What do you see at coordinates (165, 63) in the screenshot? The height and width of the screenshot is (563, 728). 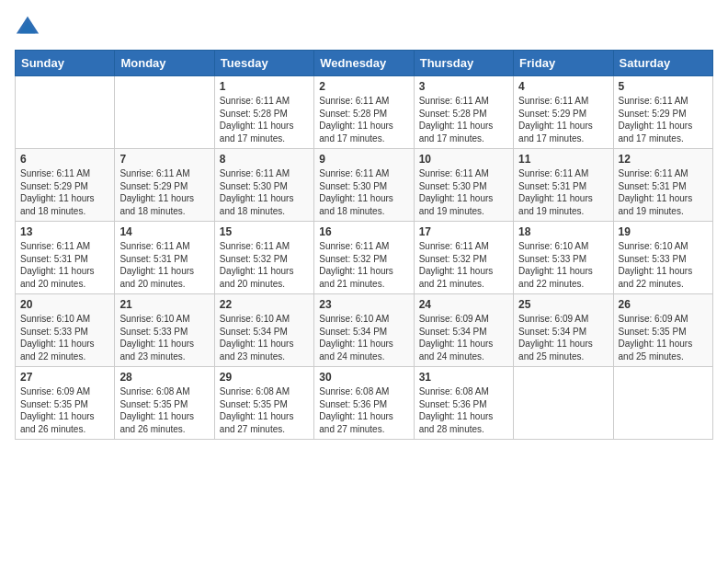 I see `calendar-day-header: Monday` at bounding box center [165, 63].